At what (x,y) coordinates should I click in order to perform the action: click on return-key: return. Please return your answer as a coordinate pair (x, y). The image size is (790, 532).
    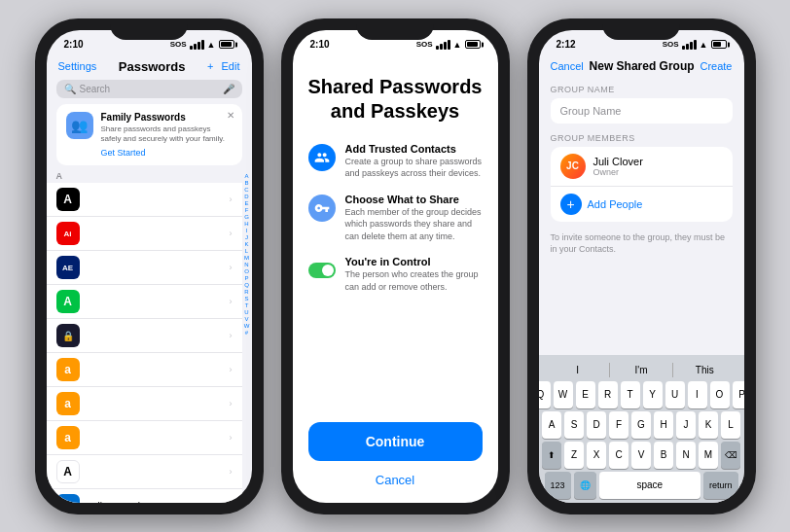
    Looking at the image, I should click on (721, 485).